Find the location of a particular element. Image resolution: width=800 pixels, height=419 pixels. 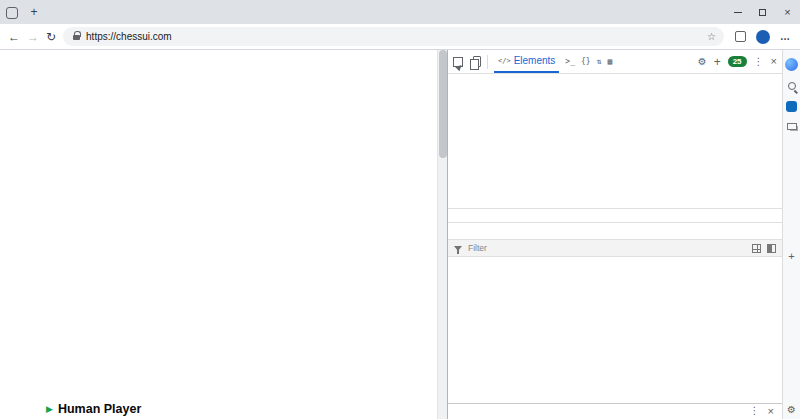

tab-bar is located at coordinates (400, 12).